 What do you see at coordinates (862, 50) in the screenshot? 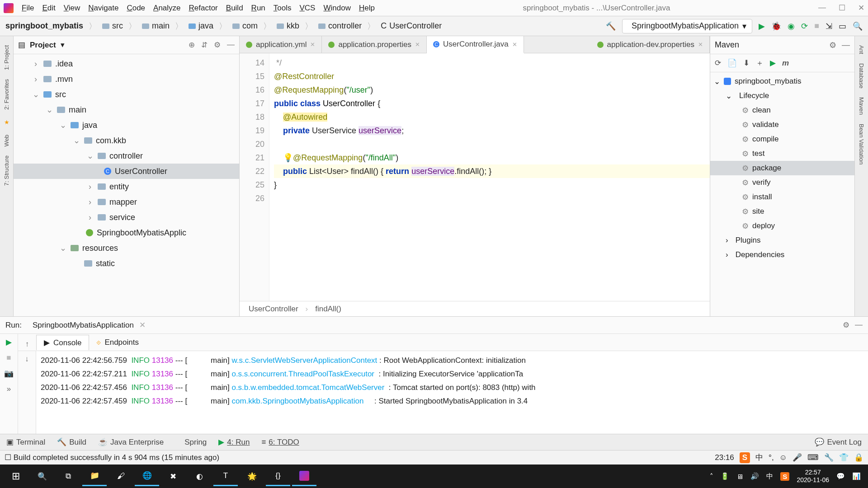
I see `tool-ant: Ant` at bounding box center [862, 50].